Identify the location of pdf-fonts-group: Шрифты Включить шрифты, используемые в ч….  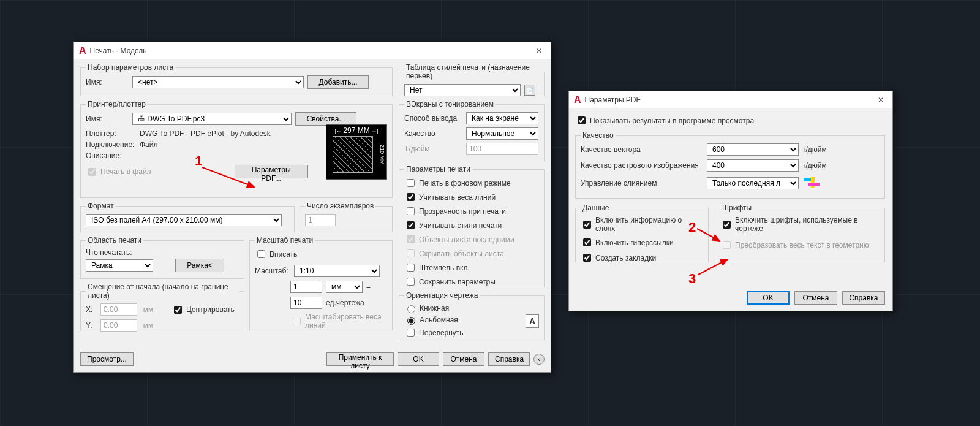
(800, 233).